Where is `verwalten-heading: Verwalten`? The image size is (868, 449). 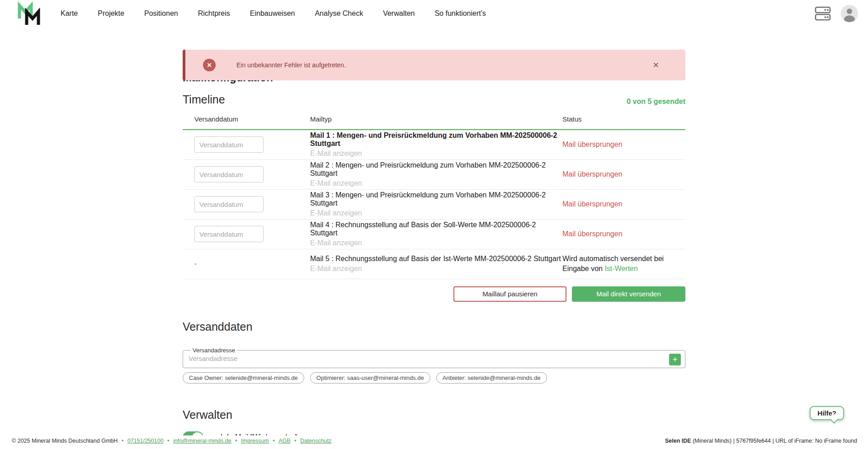 verwalten-heading: Verwalten is located at coordinates (434, 415).